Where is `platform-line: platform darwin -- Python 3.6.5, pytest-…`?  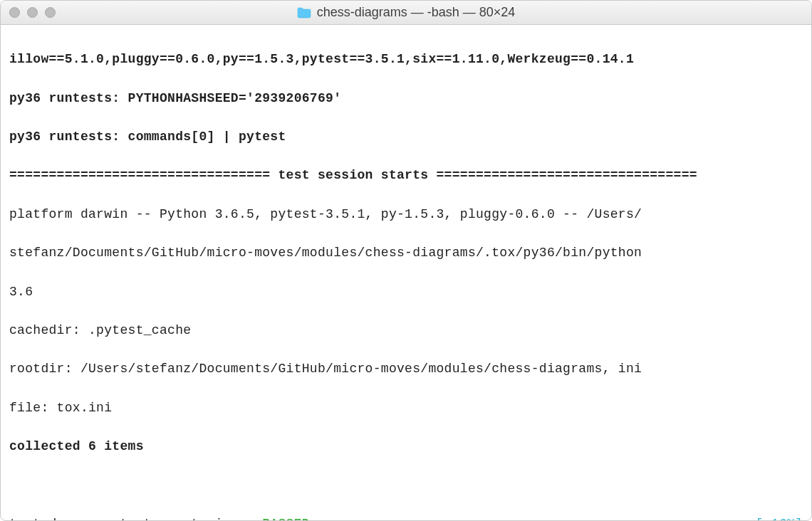
platform-line: platform darwin -- Python 3.6.5, pytest-… is located at coordinates (406, 215).